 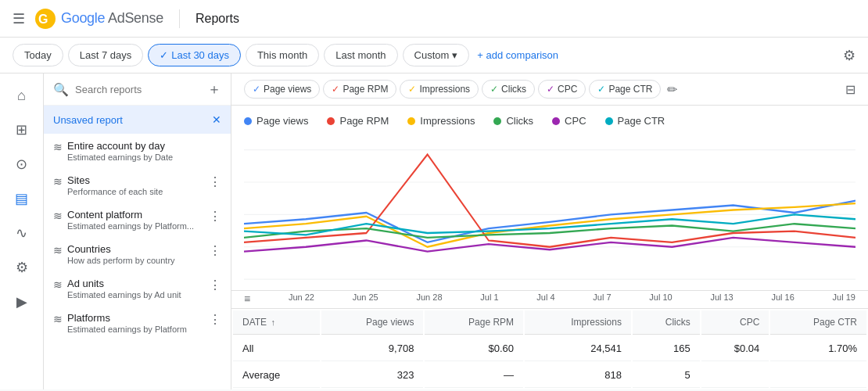 I want to click on filter-thismonth: This month, so click(x=282, y=55).